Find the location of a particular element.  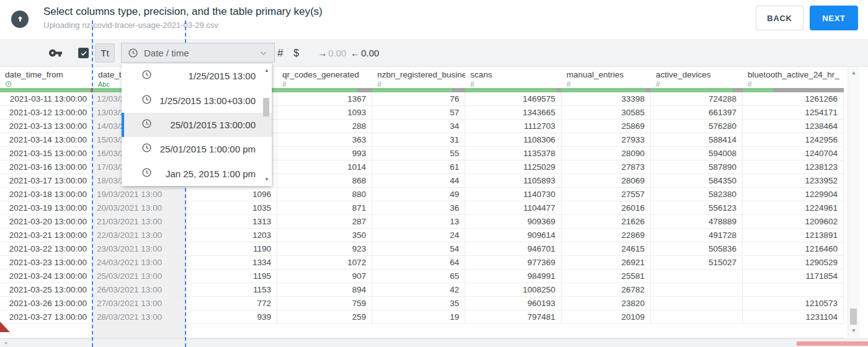

table-cell: 23820 is located at coordinates (606, 304).